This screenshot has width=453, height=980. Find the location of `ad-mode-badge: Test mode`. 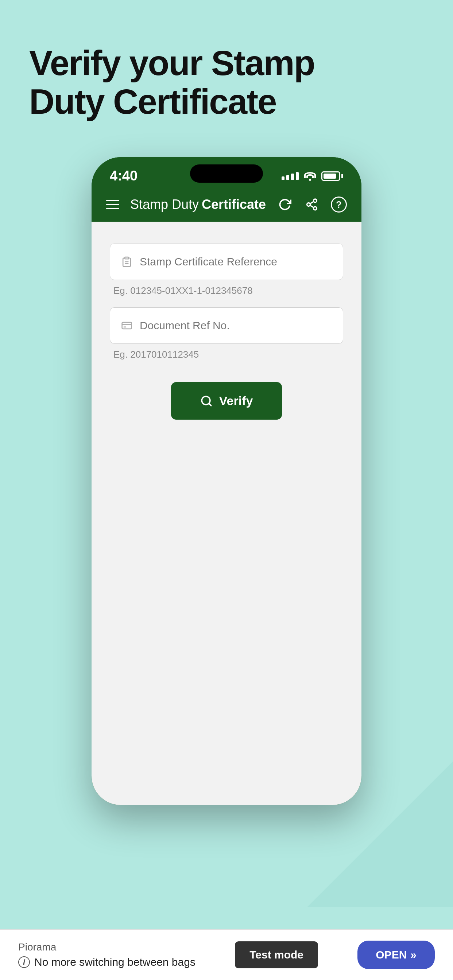

ad-mode-badge: Test mode is located at coordinates (276, 955).